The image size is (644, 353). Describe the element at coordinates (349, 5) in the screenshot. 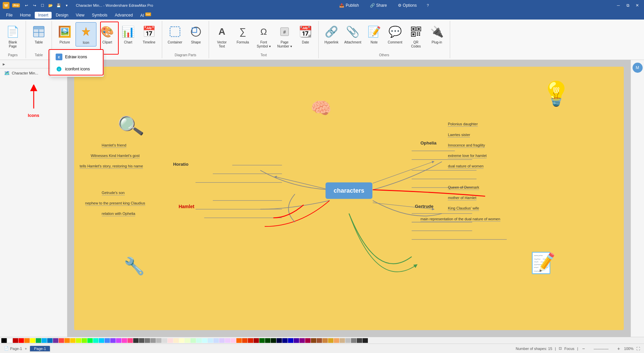

I see `publish-button: 📤 Publish` at that location.